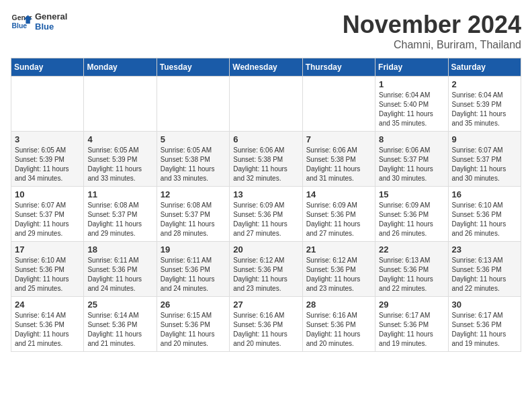 This screenshot has width=532, height=411. I want to click on day-number: 7, so click(339, 140).